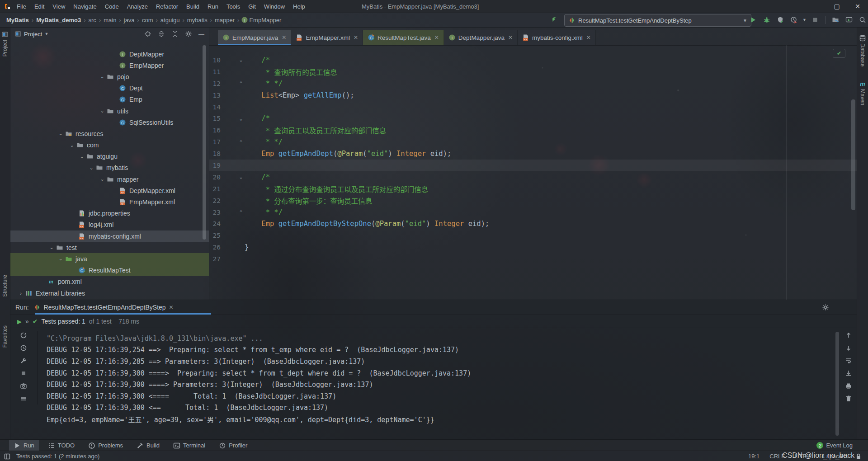 Image resolution: width=868 pixels, height=461 pixels. Describe the element at coordinates (816, 6) in the screenshot. I see `minimize-button: –` at that location.